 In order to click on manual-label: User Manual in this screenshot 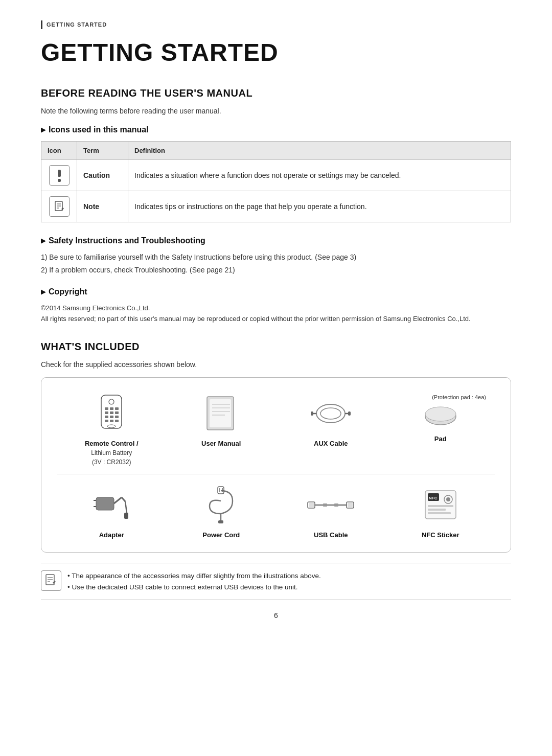, I will do `click(221, 444)`.